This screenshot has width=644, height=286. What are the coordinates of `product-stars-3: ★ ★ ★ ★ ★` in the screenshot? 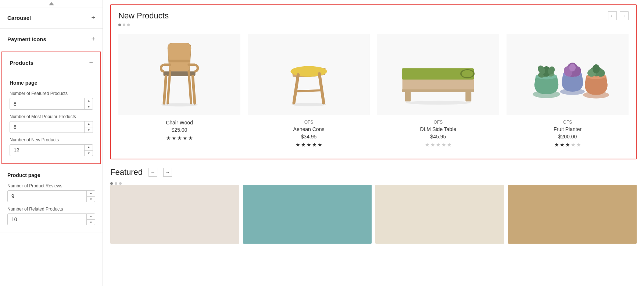 It's located at (438, 145).